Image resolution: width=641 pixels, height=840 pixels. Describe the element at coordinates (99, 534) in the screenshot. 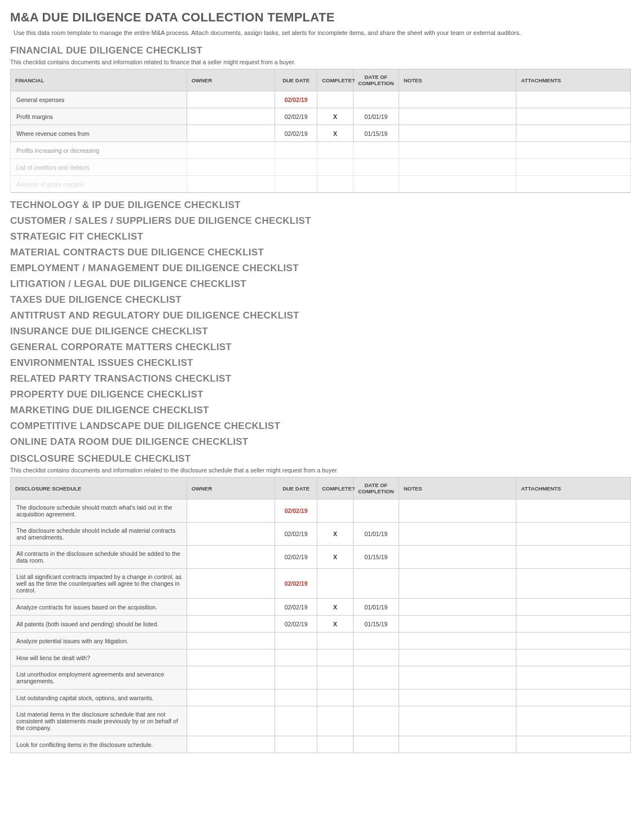

I see `item-cell: The disclosure schedule should include a…` at that location.